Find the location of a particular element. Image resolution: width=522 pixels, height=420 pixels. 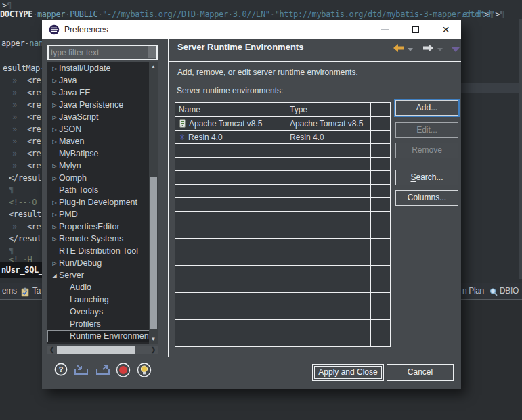

tree-item-label: Launching is located at coordinates (89, 300).